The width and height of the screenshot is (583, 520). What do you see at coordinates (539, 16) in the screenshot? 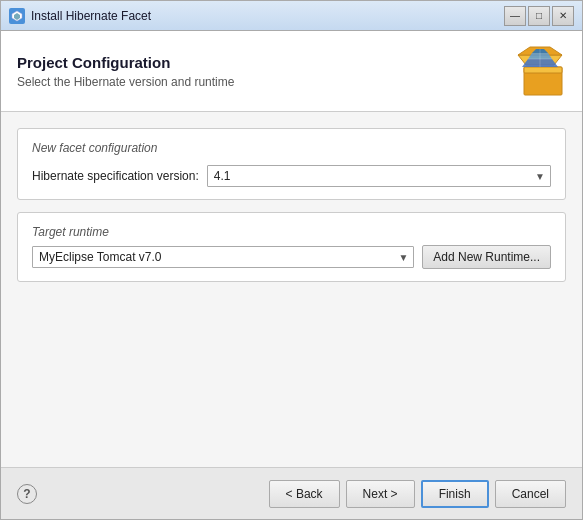
I see `window-controls: — □ ✕` at bounding box center [539, 16].